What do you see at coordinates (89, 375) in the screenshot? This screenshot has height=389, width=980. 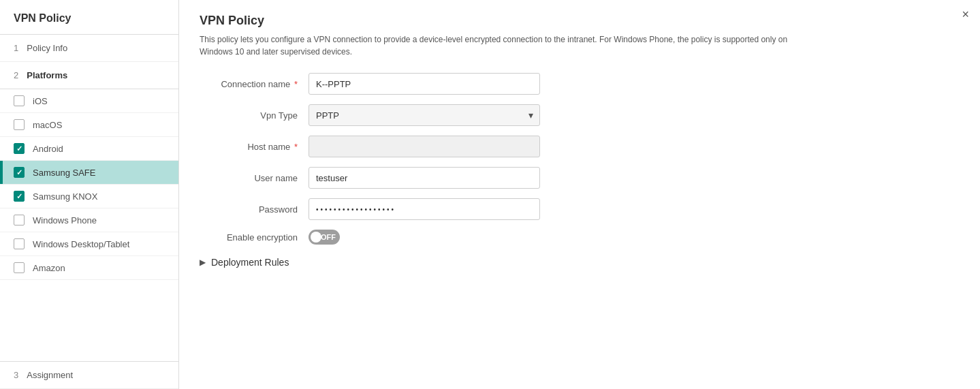 I see `sidebar-step-assignment: 3 Assignment` at bounding box center [89, 375].